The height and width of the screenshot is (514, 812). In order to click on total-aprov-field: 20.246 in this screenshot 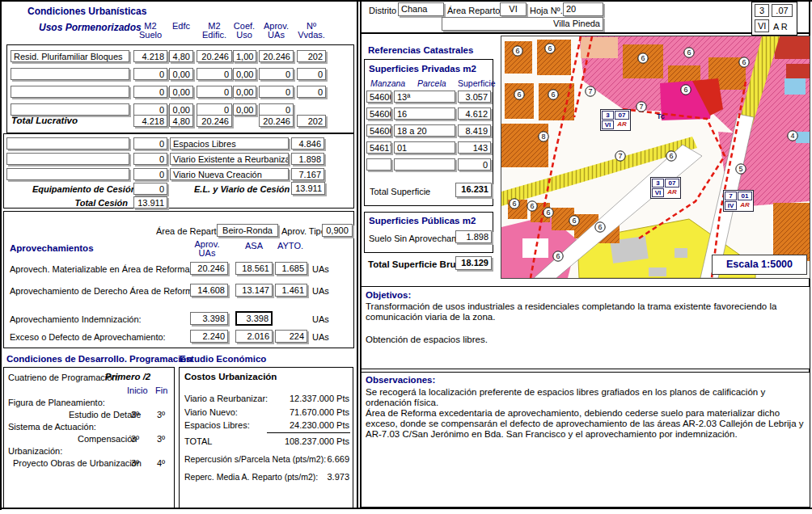, I will do `click(277, 121)`.